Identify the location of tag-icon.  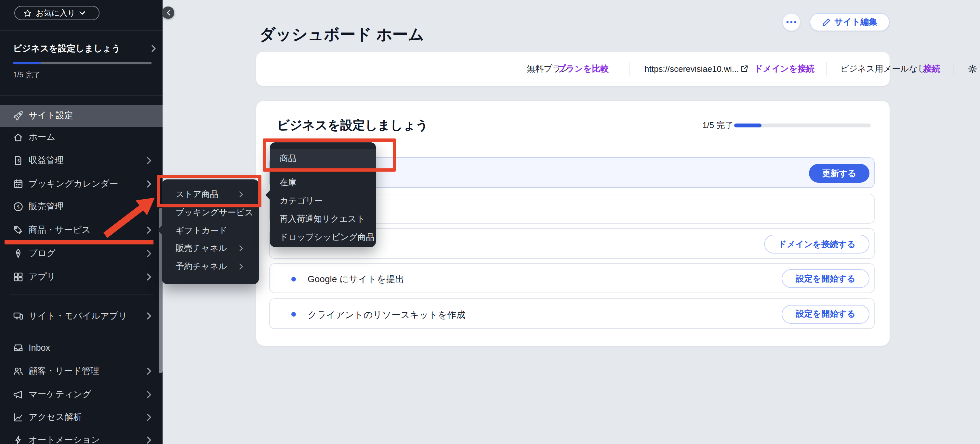
(18, 230).